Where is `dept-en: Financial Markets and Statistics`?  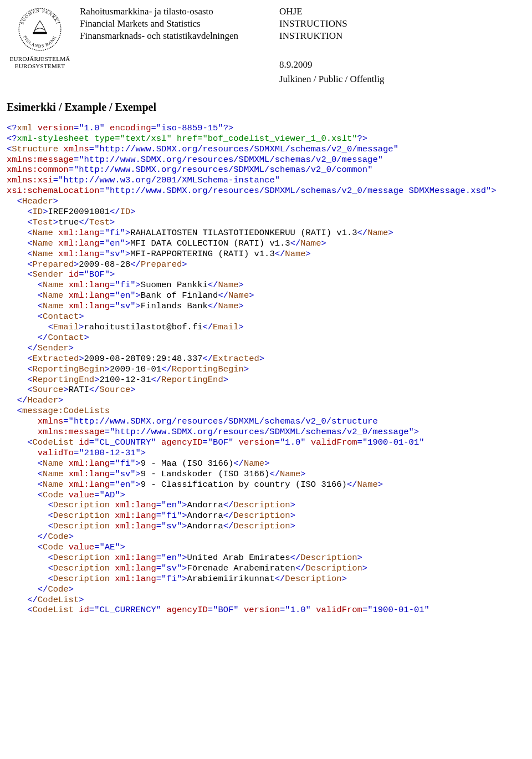 dept-en: Financial Markets and Statistics is located at coordinates (177, 24).